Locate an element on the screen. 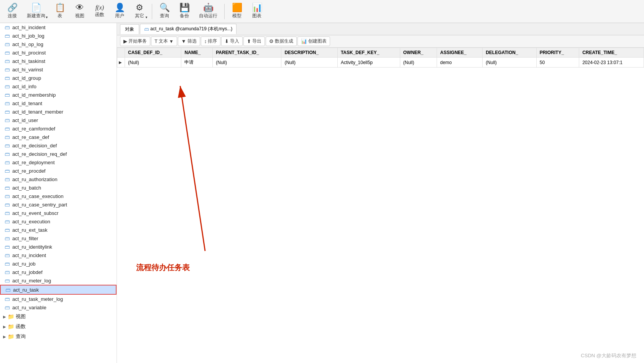 Image resolution: width=644 pixels, height=363 pixels. toolbar-table: 📋 表 is located at coordinates (60, 12).